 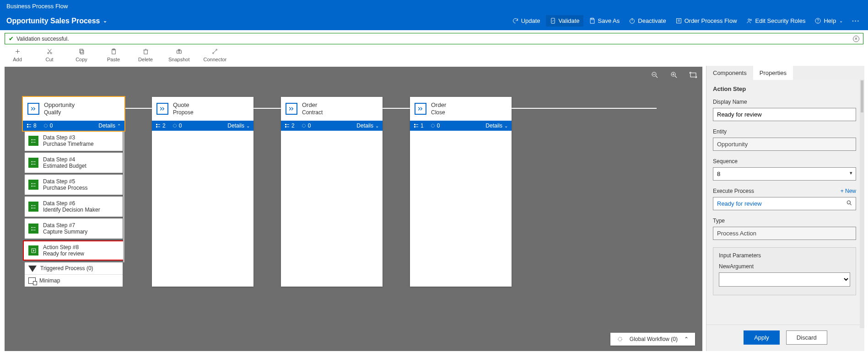 I want to click on snapshot-button: Snapshot, so click(x=179, y=55).